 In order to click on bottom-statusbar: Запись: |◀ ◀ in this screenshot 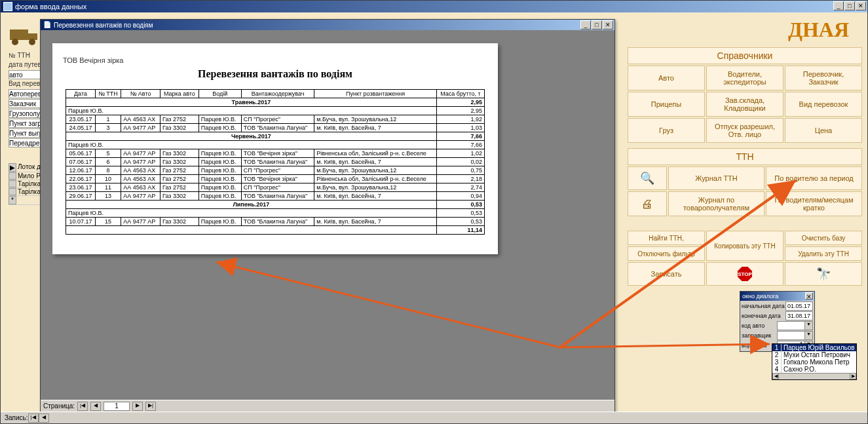, I will do `click(434, 417)`.